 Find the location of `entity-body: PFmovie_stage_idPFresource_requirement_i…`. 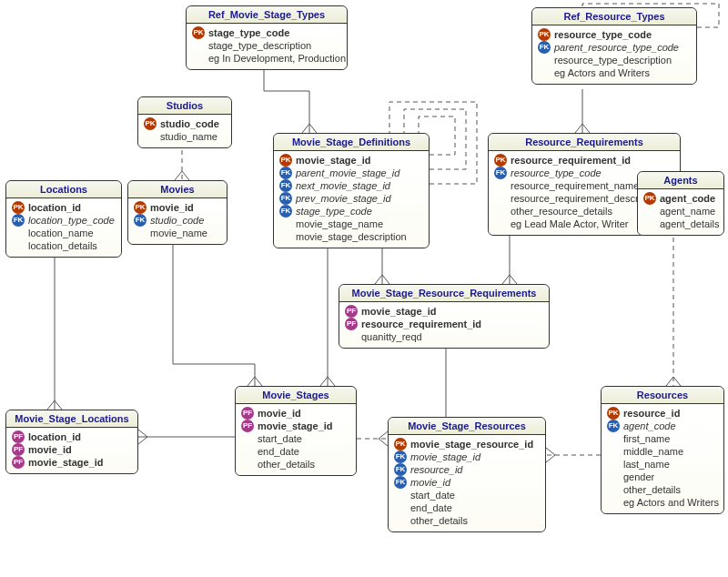

entity-body: PFmovie_stage_idPFresource_requirement_i… is located at coordinates (444, 325).